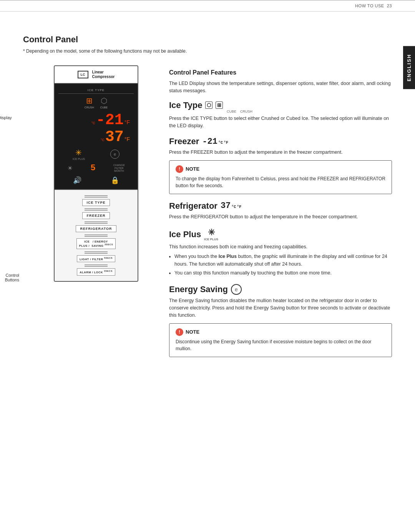 The image size is (415, 532). What do you see at coordinates (6, 118) in the screenshot?
I see `led-display-label: LED Display` at bounding box center [6, 118].